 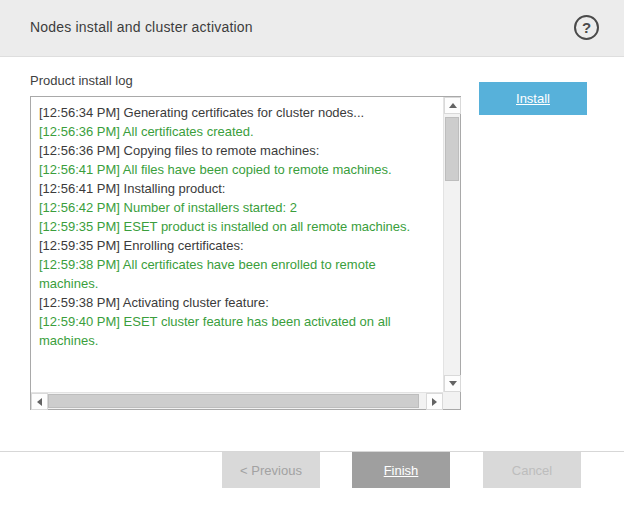 What do you see at coordinates (238, 188) in the screenshot?
I see `log-line: [12:56:41 PM] Installing product:` at bounding box center [238, 188].